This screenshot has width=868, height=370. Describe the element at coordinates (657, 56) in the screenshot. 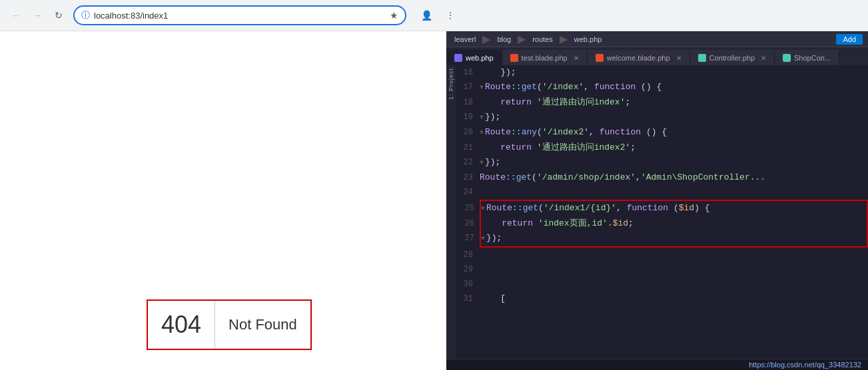

I see `ide-tabs: web.php test.blade.php ✕ welcome.blade.p…` at that location.